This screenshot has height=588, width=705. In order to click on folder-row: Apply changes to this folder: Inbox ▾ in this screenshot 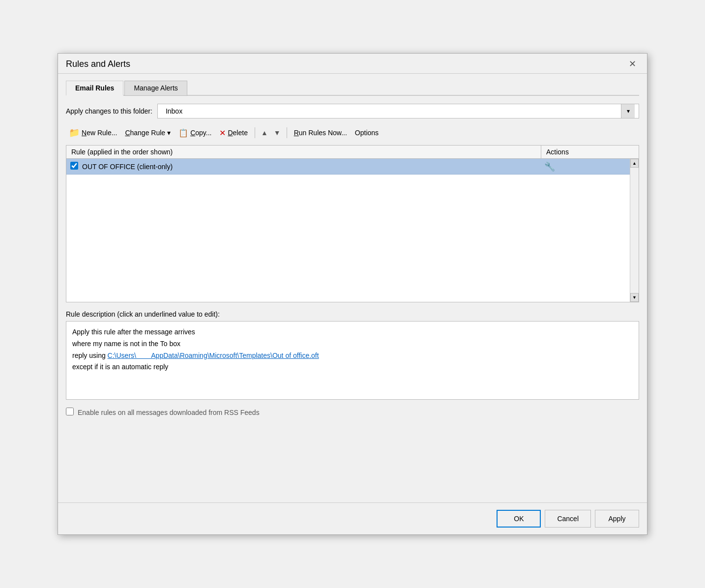, I will do `click(352, 111)`.